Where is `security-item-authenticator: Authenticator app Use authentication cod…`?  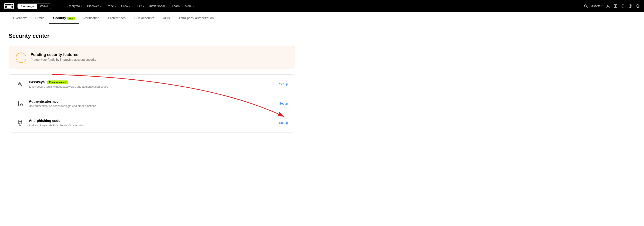 security-item-authenticator: Authenticator app Use authentication cod… is located at coordinates (152, 104).